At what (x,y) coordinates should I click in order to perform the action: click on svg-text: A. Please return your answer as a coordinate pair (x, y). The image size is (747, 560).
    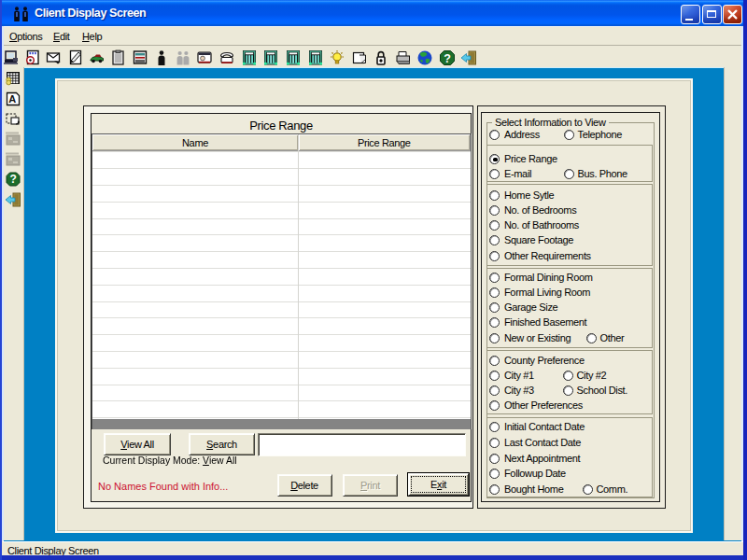
    Looking at the image, I should click on (12, 99).